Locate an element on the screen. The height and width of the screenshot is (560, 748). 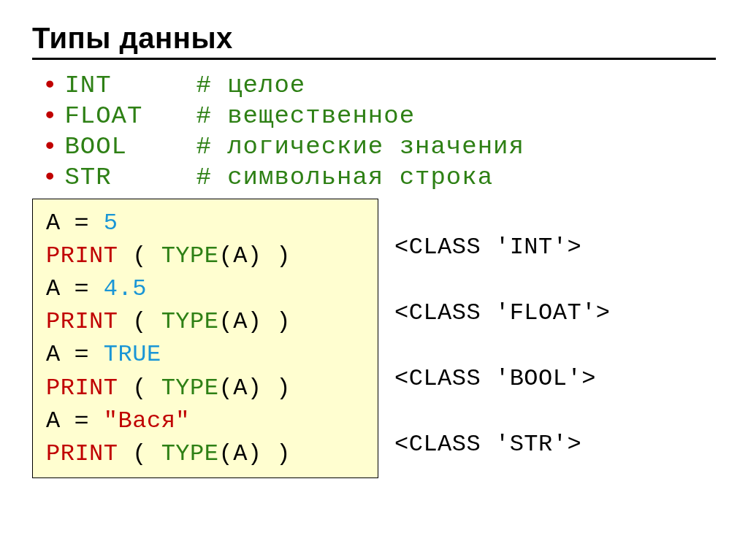
type-row: • BOOL # логические значения is located at coordinates (379, 147).